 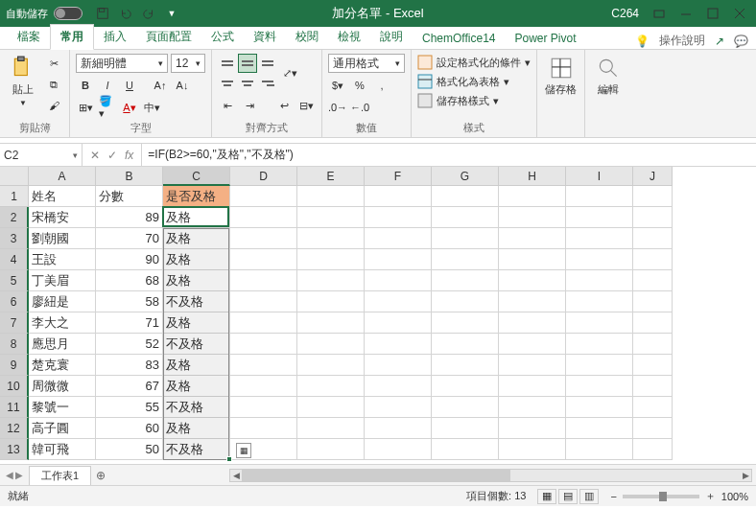 I want to click on page-layout-view-icon: ▤, so click(x=568, y=497).